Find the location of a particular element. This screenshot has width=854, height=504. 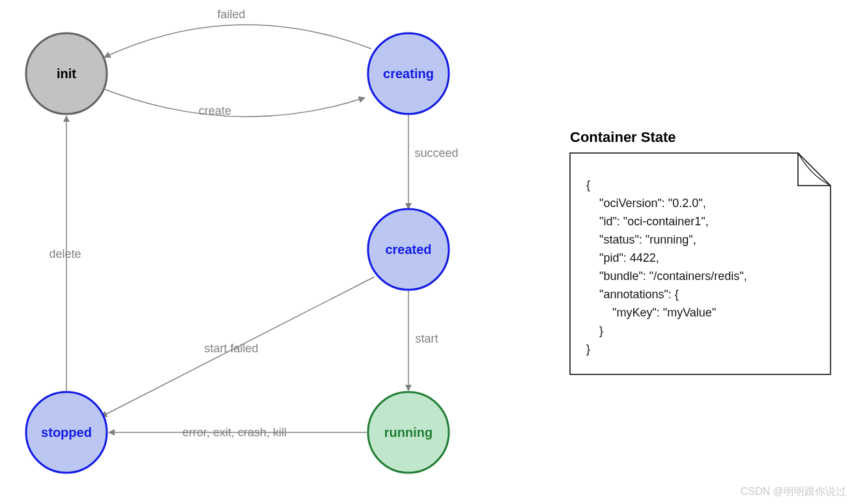

edge-label-create: create is located at coordinates (215, 111).